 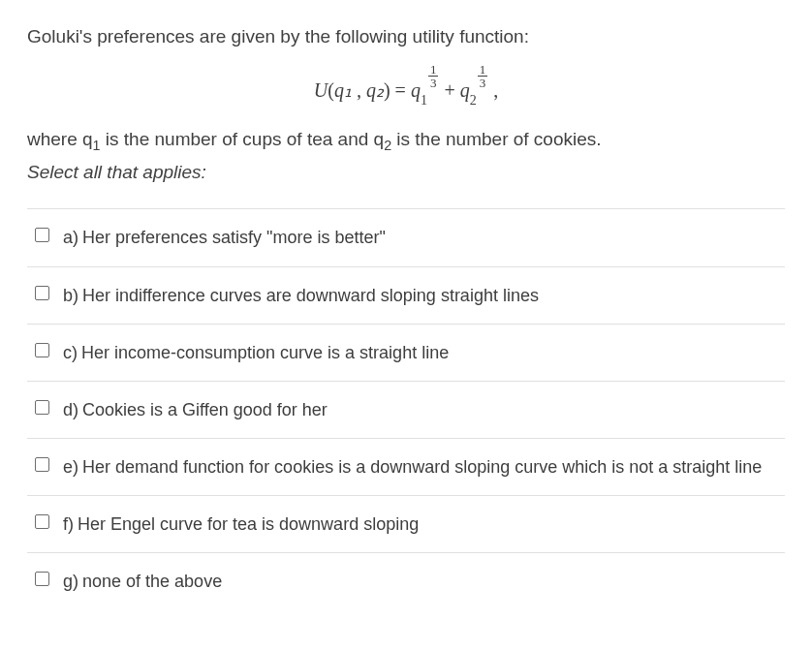 What do you see at coordinates (406, 172) in the screenshot?
I see `select-all-prompt: Select all that applies:` at bounding box center [406, 172].